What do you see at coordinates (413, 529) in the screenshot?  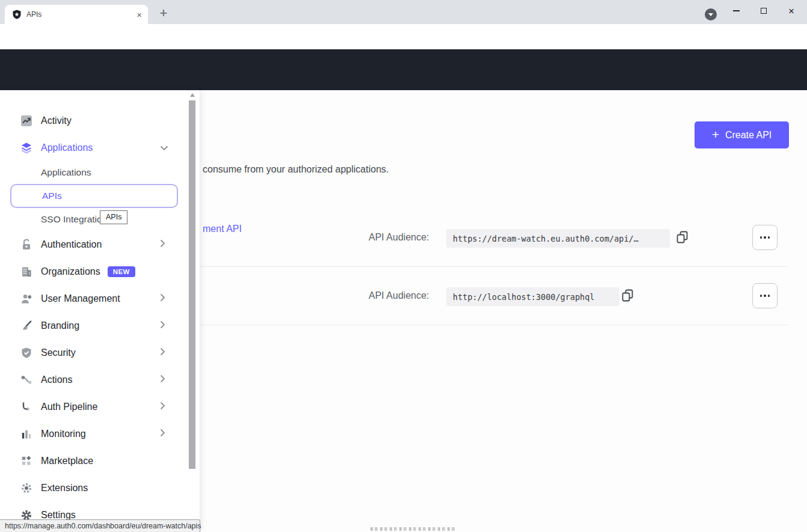 I see `clipped-bottom-text` at bounding box center [413, 529].